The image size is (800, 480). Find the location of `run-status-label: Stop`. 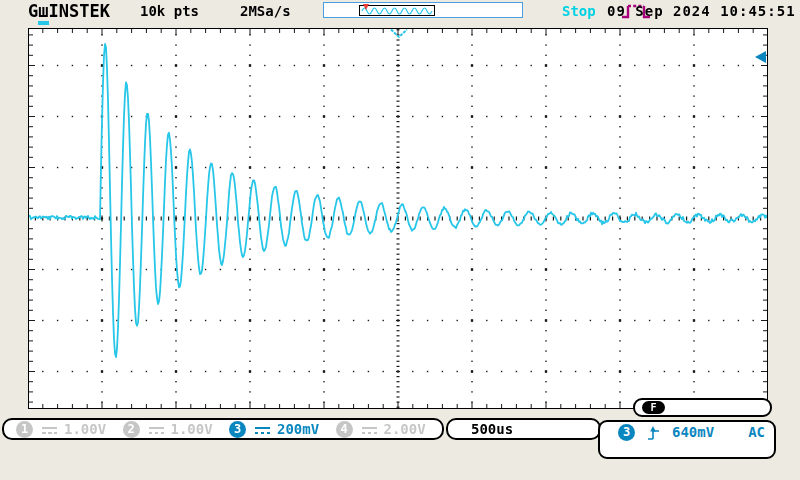

run-status-label: Stop is located at coordinates (579, 11).